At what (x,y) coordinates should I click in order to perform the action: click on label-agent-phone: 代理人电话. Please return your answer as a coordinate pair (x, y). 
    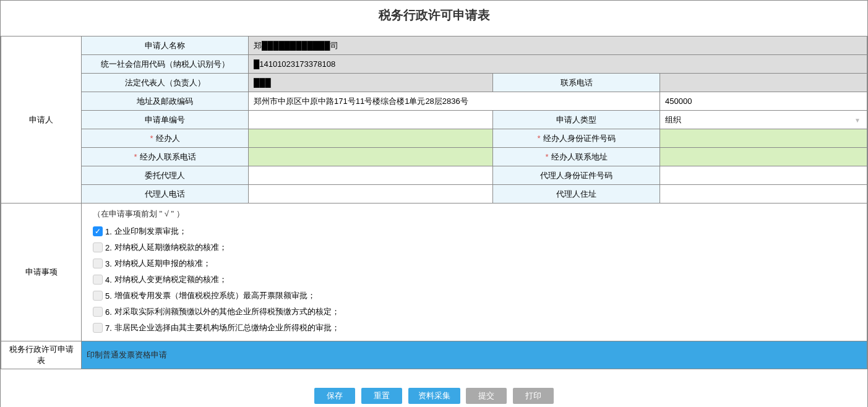
    Looking at the image, I should click on (165, 194).